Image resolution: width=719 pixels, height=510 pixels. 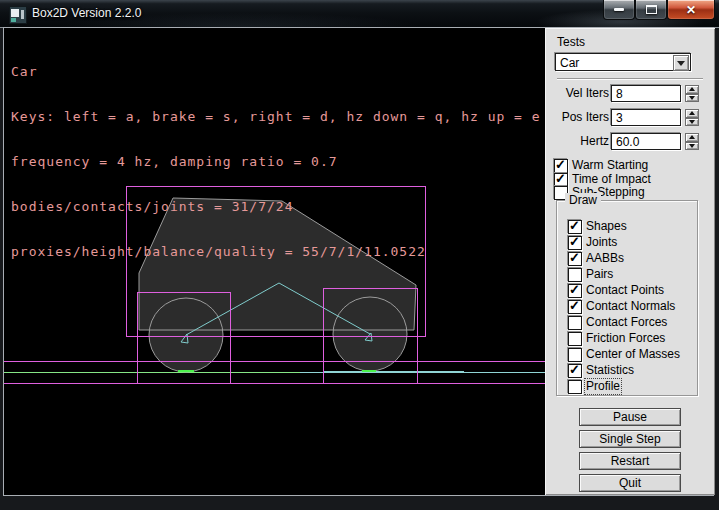 I want to click on checkbox-label: Warm Starting, so click(x=610, y=166).